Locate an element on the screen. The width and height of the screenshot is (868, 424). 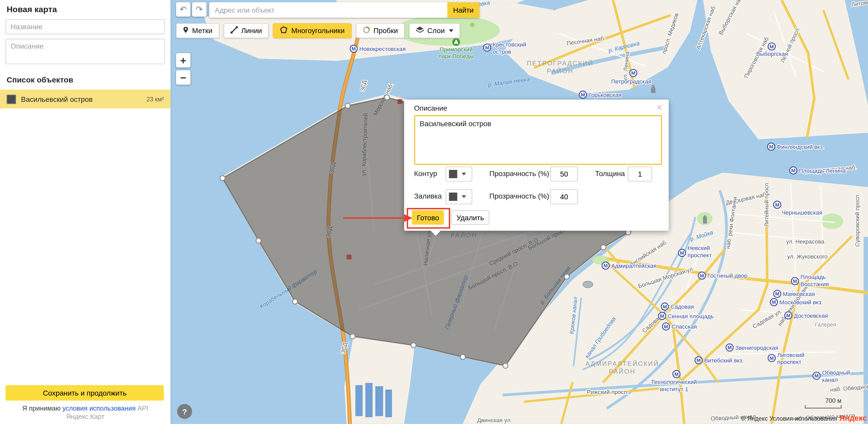
map-label: ПЕТРОГРАДСКИЙ is located at coordinates (560, 63).